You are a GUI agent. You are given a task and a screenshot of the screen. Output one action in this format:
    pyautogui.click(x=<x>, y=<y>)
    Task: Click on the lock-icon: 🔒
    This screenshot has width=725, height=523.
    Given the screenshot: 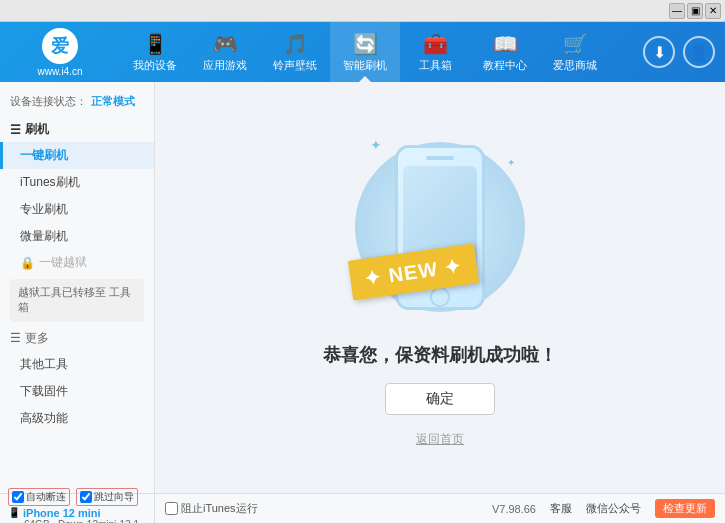 What is the action you would take?
    pyautogui.click(x=28, y=263)
    